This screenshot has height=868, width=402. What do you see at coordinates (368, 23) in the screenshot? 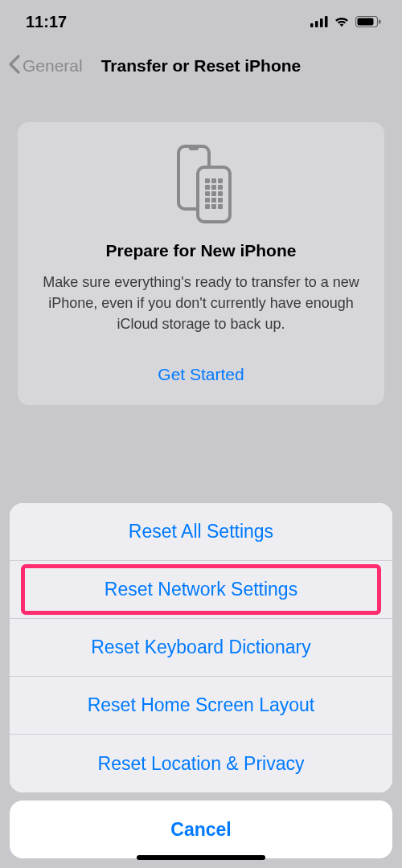
I see `battery-icon` at bounding box center [368, 23].